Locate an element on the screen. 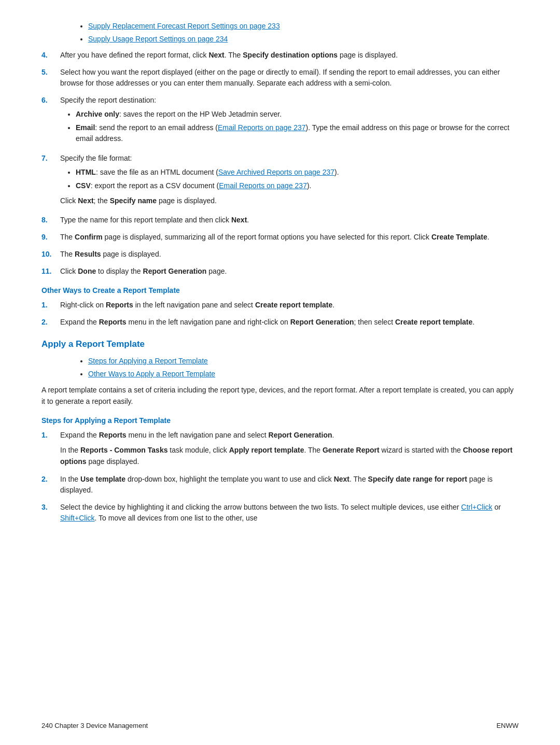  generate-report-bold: Generate Report is located at coordinates (351, 450).